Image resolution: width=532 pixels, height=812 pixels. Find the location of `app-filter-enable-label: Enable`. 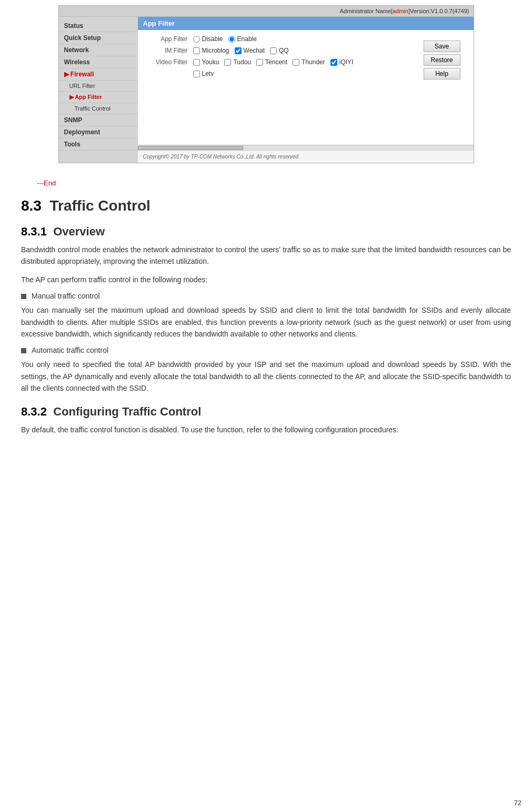

app-filter-enable-label: Enable is located at coordinates (243, 39).